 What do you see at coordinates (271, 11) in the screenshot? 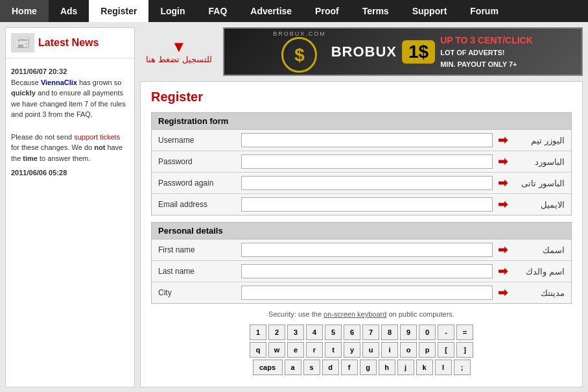
I see `nav-item-advertise: Advertise` at bounding box center [271, 11].